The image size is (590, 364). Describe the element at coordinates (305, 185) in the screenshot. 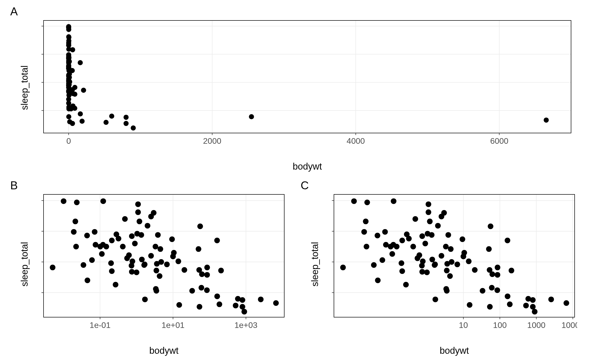

I see `panel-c-label: C` at that location.